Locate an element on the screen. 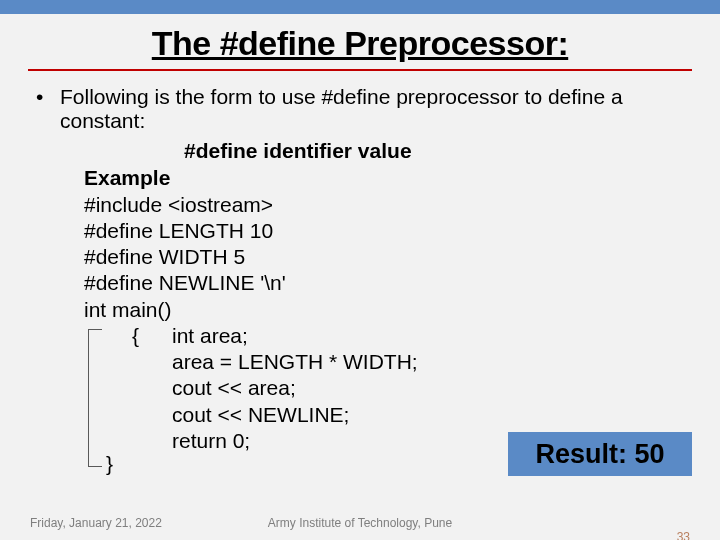 The image size is (720, 540). page-number: 33 is located at coordinates (684, 535).